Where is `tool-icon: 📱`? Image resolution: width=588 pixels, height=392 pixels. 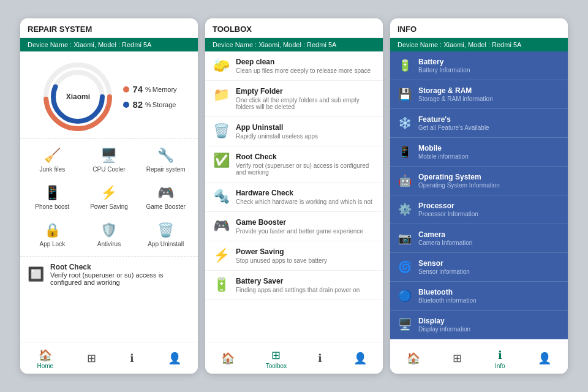
tool-icon: 📱 is located at coordinates (53, 193).